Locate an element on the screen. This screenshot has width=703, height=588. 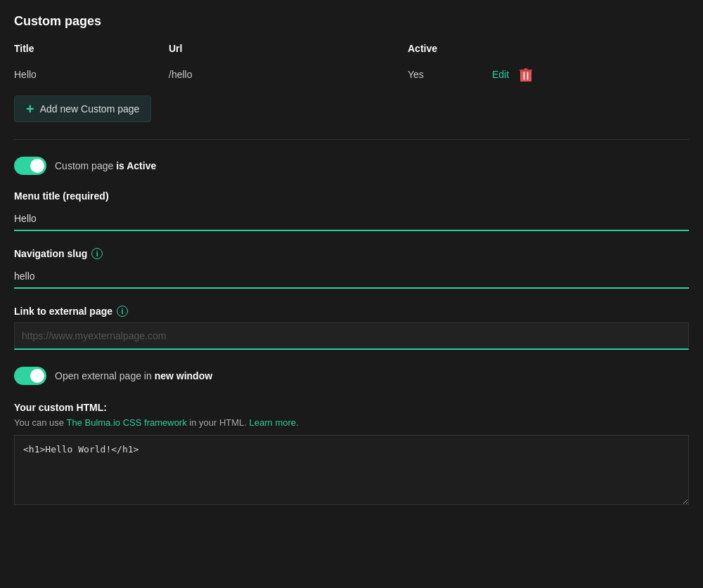
active-toggle-bold: is Active is located at coordinates (136, 166).